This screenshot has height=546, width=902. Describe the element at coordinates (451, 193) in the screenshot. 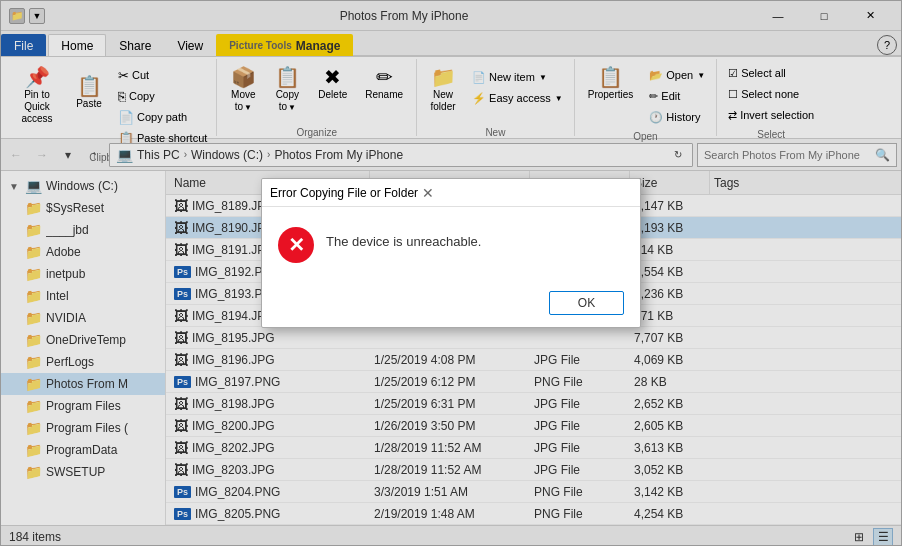

I see `dialog-title-bar: Error Copying File or Folder ✕` at that location.